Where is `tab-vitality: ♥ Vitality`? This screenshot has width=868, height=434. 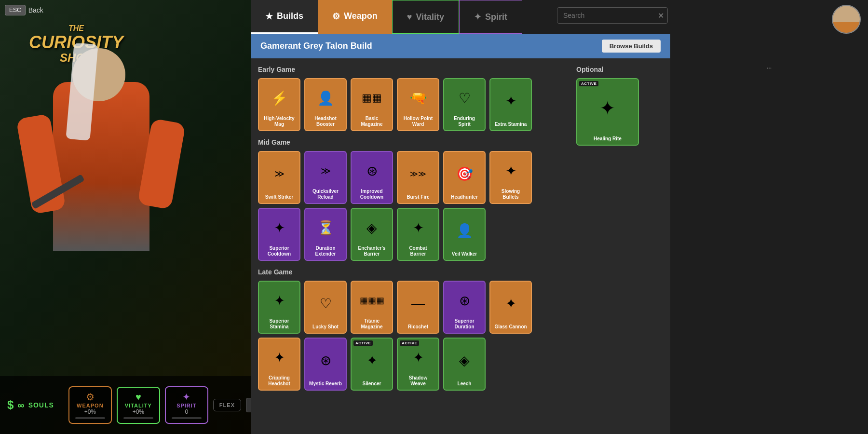 tab-vitality: ♥ Vitality is located at coordinates (425, 17).